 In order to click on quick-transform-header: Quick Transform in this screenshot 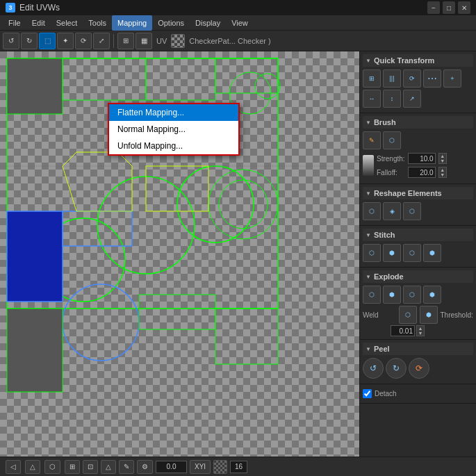, I will do `click(418, 60)`.